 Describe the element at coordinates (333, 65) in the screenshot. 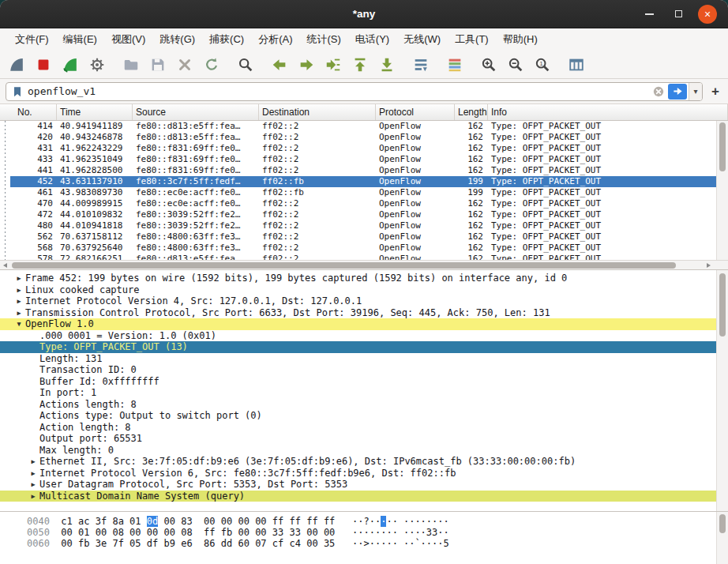

I see `go-to-packet-icon` at that location.